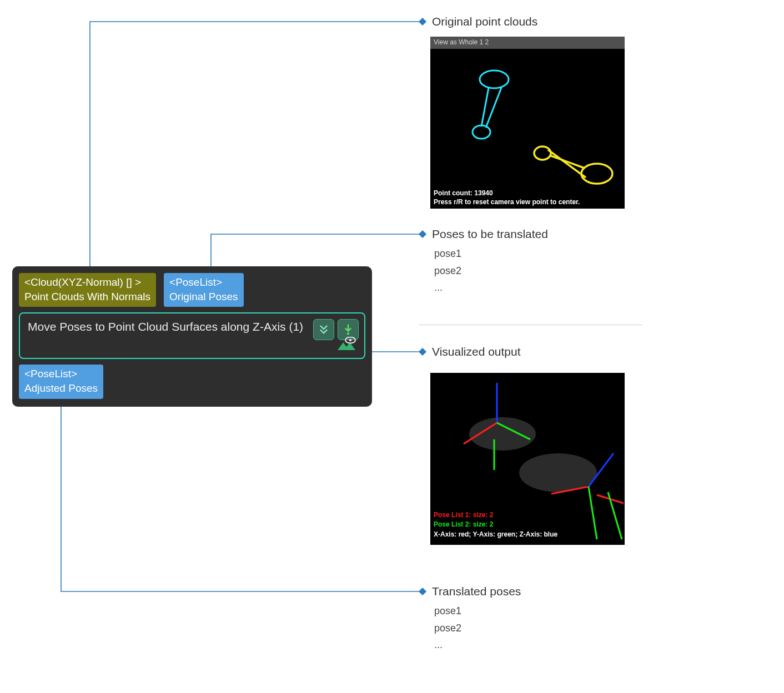  I want to click on port-type: <Cloud(XYZ-Normal) [] >, so click(88, 282).